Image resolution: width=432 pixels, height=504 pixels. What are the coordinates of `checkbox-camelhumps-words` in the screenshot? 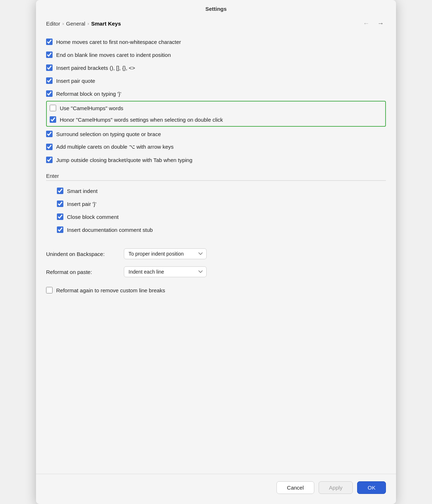 It's located at (53, 108).